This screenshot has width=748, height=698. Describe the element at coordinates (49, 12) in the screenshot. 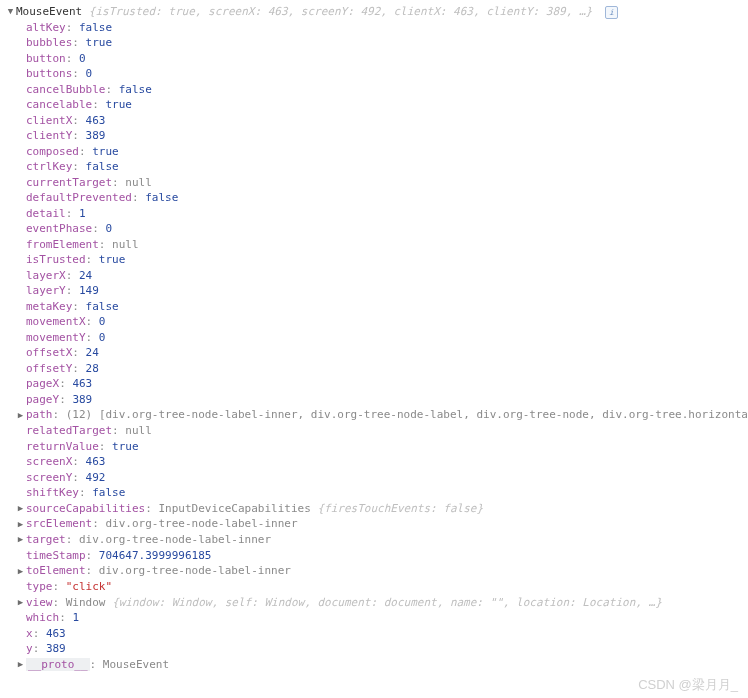

I see `class-name: MouseEvent` at that location.